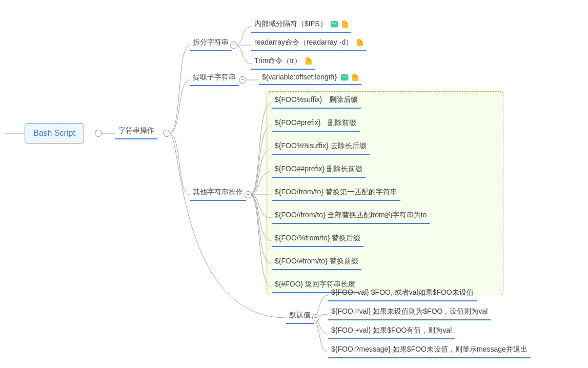 This screenshot has height=368, width=588. I want to click on branch-split-string-toggle: −, so click(234, 45).